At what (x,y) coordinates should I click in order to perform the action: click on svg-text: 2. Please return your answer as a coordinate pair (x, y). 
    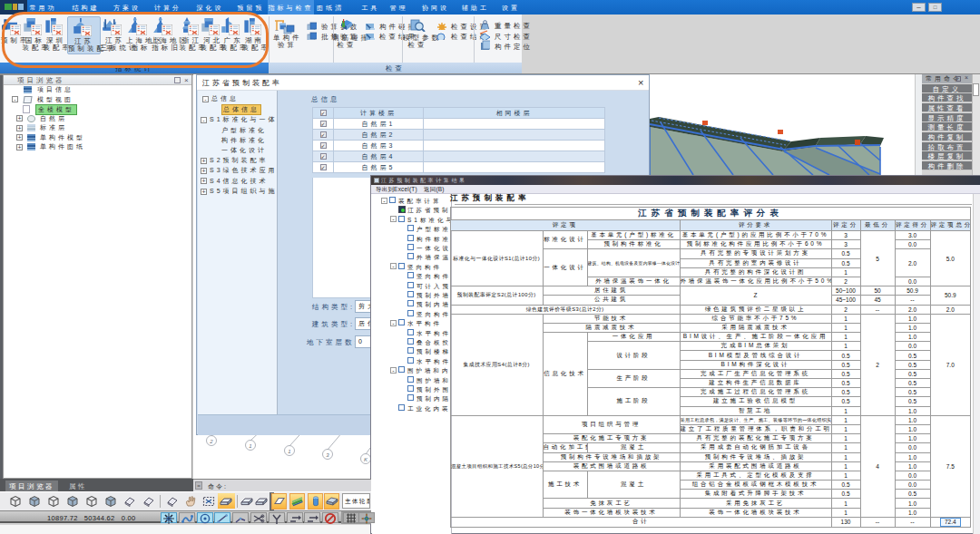
    Looking at the image, I should click on (211, 442).